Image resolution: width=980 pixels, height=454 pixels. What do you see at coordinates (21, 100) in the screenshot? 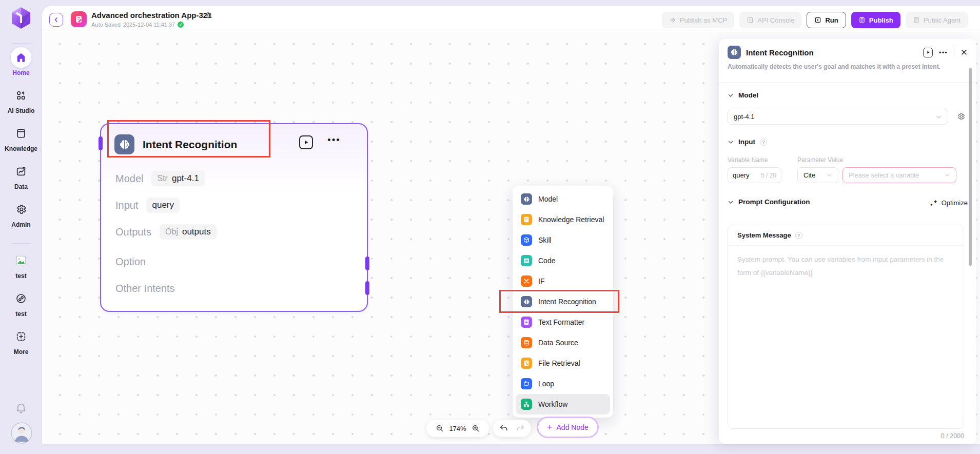
I see `sidebar-item-ai-studio: AI Studio` at bounding box center [21, 100].